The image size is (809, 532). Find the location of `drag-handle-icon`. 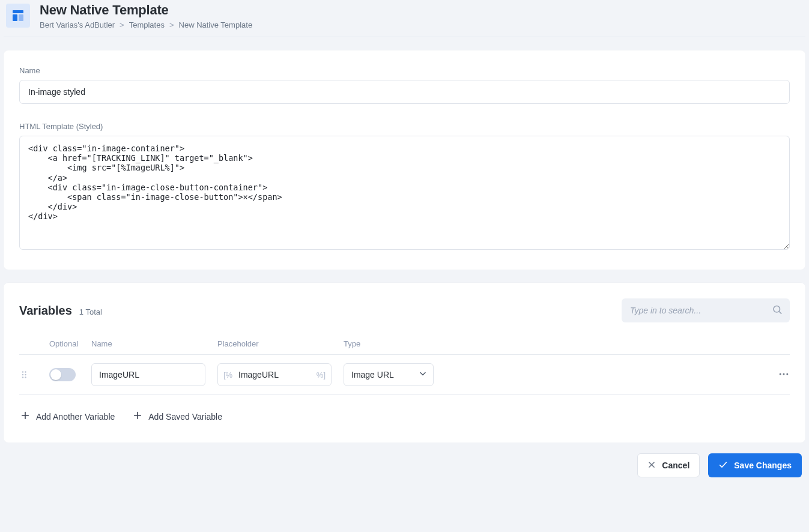

drag-handle-icon is located at coordinates (34, 375).